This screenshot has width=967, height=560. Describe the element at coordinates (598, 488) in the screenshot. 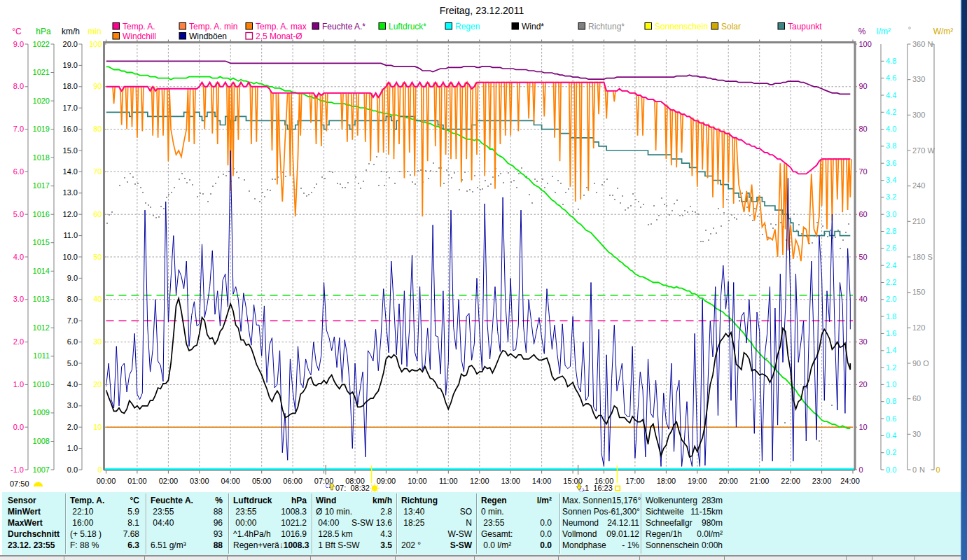

I see `svg-text: .1 16:23` at that location.